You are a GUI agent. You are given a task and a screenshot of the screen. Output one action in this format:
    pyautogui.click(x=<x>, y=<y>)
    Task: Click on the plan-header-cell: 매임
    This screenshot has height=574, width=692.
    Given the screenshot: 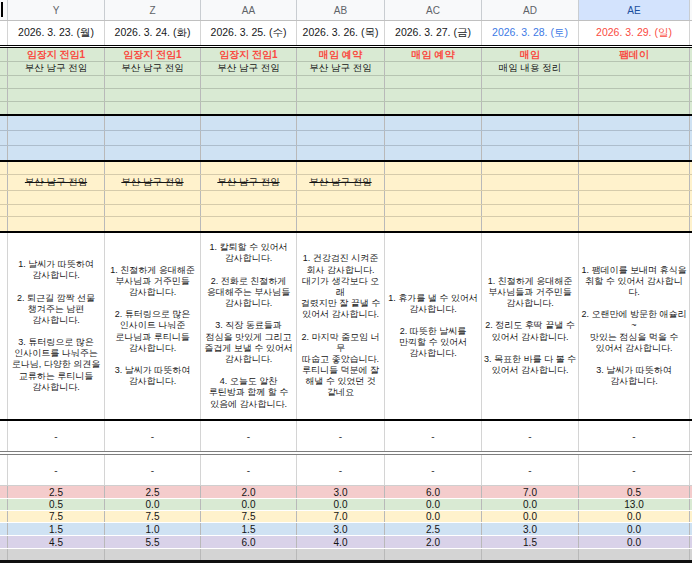 What is the action you would take?
    pyautogui.click(x=530, y=54)
    